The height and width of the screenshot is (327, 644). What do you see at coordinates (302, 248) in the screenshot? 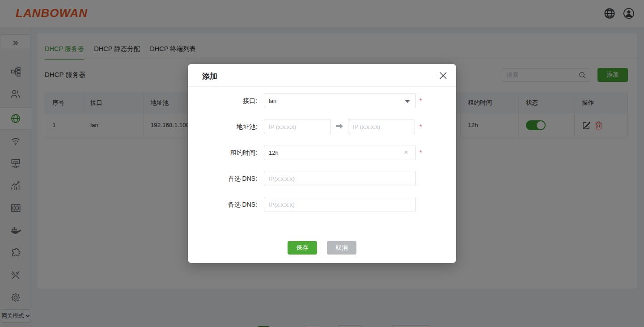
I see `save-button: 保存` at bounding box center [302, 248].